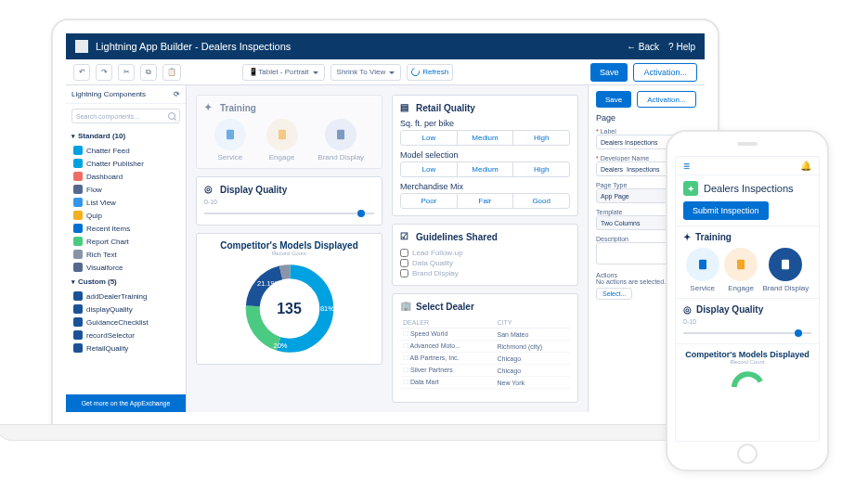  Describe the element at coordinates (806, 165) in the screenshot. I see `bell-icon: 🔔` at that location.